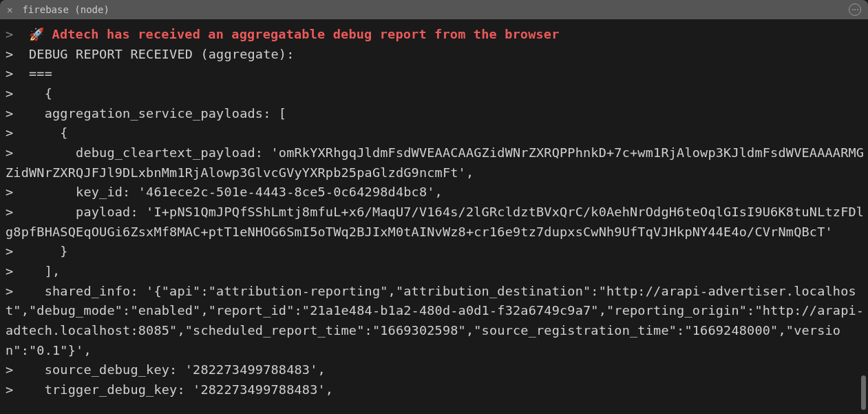 Image resolution: width=868 pixels, height=414 pixels. What do you see at coordinates (436, 163) in the screenshot?
I see `terminal-line: > debug_cleartext_payload: 'omRkYXRhgqJl…` at bounding box center [436, 163].